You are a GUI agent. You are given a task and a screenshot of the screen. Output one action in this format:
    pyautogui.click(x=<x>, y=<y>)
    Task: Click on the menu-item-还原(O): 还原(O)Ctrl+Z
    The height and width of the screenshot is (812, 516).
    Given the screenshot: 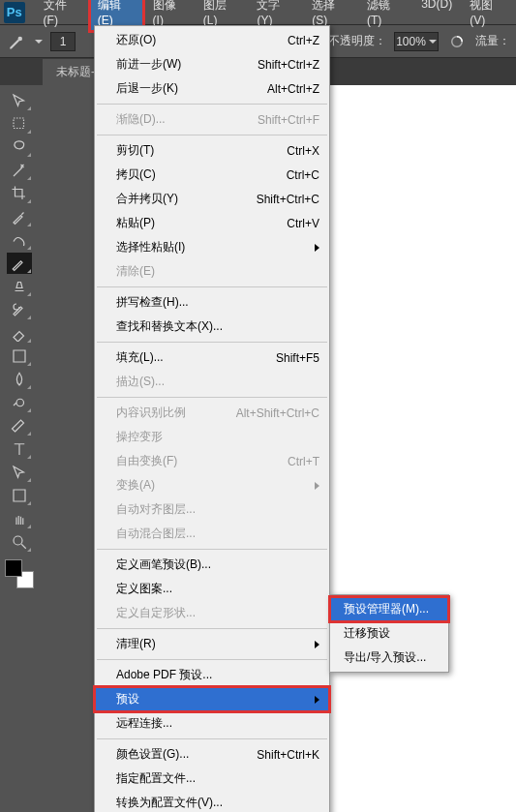 What is the action you would take?
    pyautogui.click(x=212, y=41)
    